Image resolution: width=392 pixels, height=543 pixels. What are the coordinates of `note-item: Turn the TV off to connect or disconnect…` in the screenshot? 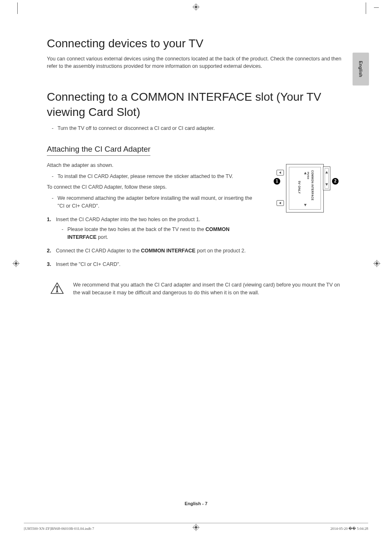 It's located at (197, 128).